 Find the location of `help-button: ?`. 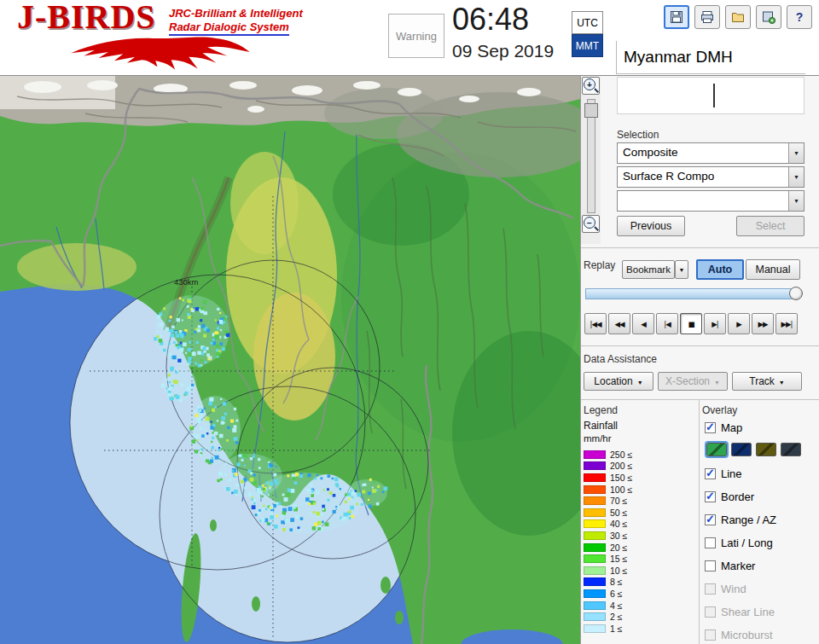

help-button: ? is located at coordinates (799, 17).